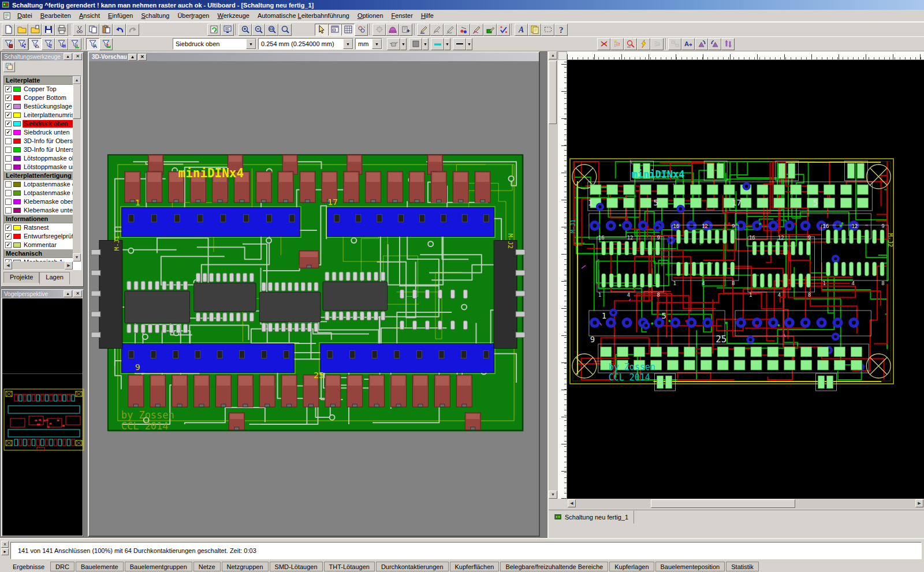 The width and height of the screenshot is (924, 572). Describe the element at coordinates (437, 30) in the screenshot. I see `draw-arc-button` at that location.